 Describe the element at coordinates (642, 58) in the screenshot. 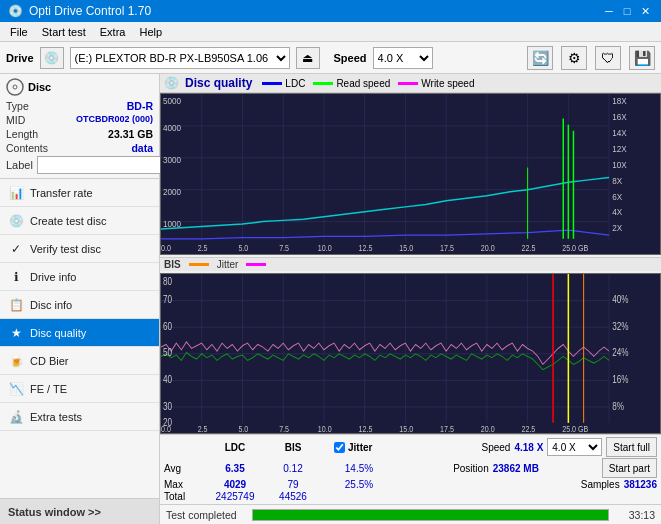

I see `save-button: 💾` at that location.